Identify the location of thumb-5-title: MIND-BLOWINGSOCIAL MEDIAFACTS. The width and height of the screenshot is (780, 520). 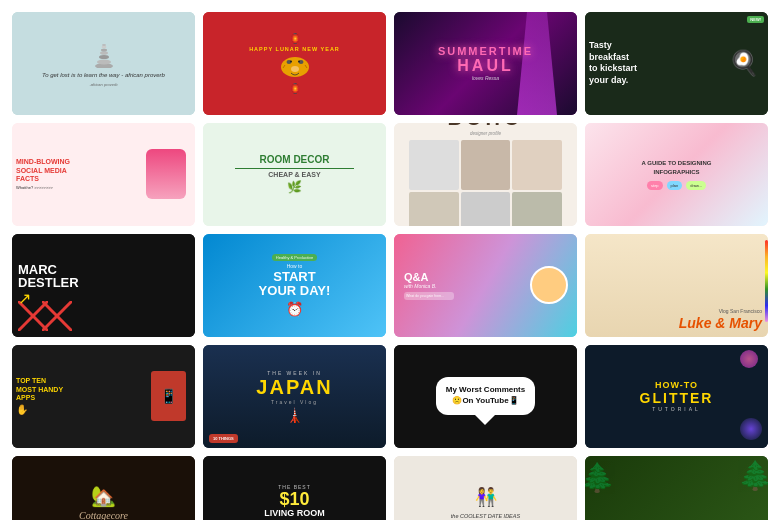
(43, 170).